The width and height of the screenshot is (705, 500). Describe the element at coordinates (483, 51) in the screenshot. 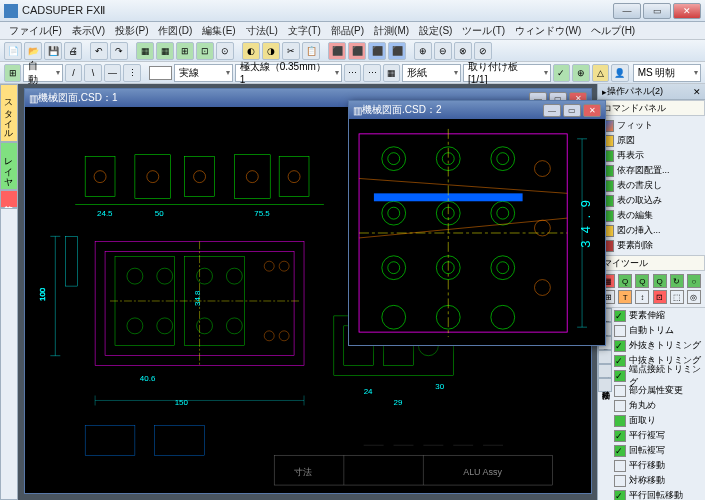

I see `tool-icon: ⊘` at that location.